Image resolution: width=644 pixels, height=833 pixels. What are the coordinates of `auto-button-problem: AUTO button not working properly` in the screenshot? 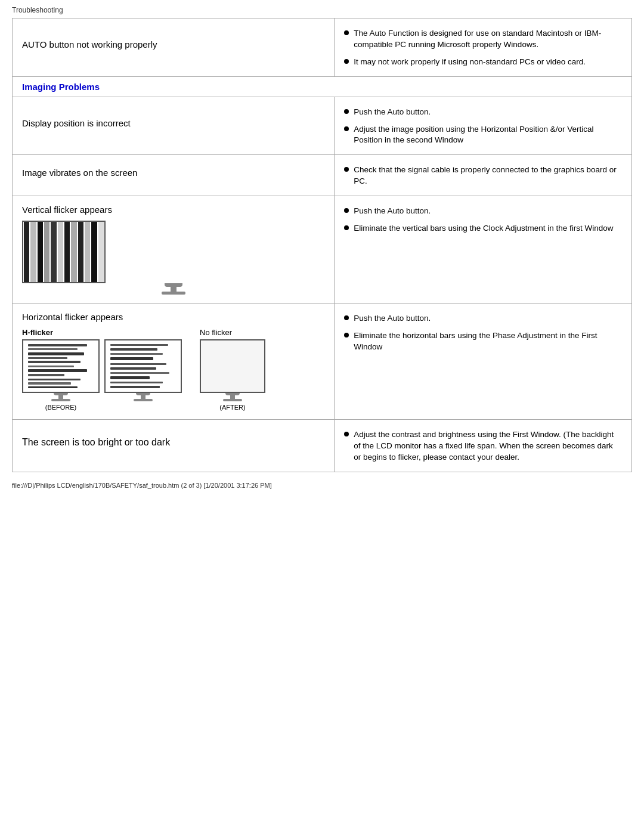 It's located at (173, 44).